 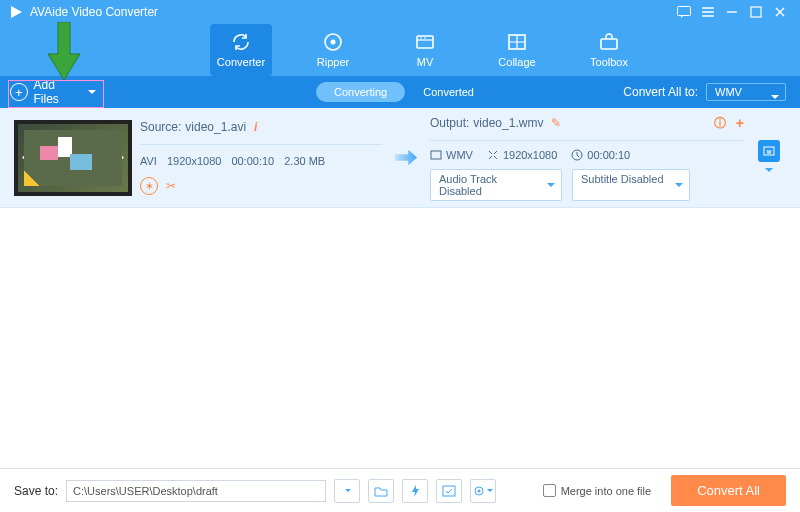 What do you see at coordinates (598, 490) in the screenshot?
I see `merge-checkbox: Merge into one file` at bounding box center [598, 490].